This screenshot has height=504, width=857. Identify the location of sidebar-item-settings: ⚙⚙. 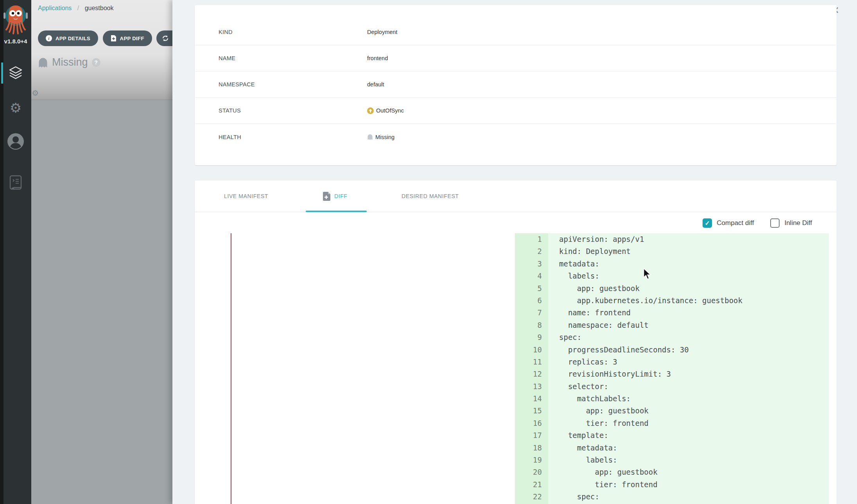
(16, 108).